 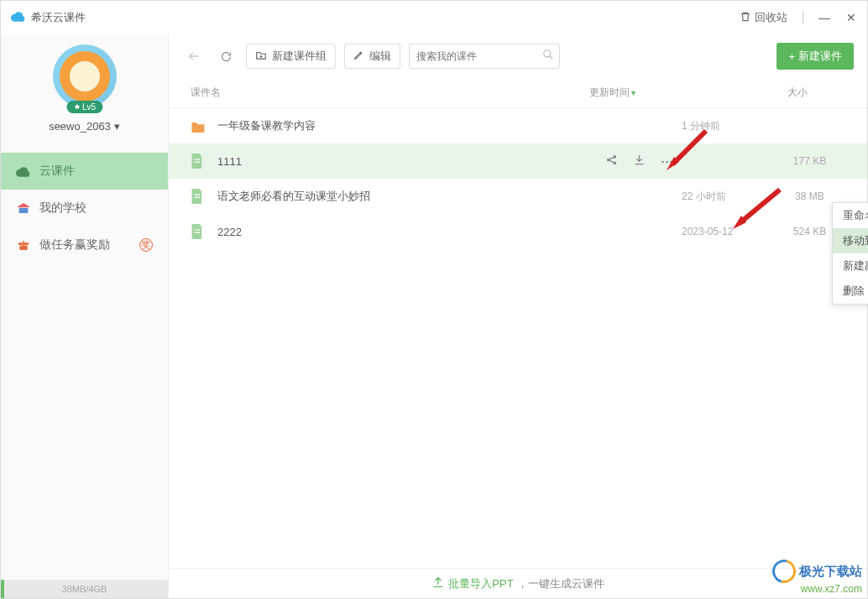 What do you see at coordinates (824, 18) in the screenshot?
I see `minimize-button: —` at bounding box center [824, 18].